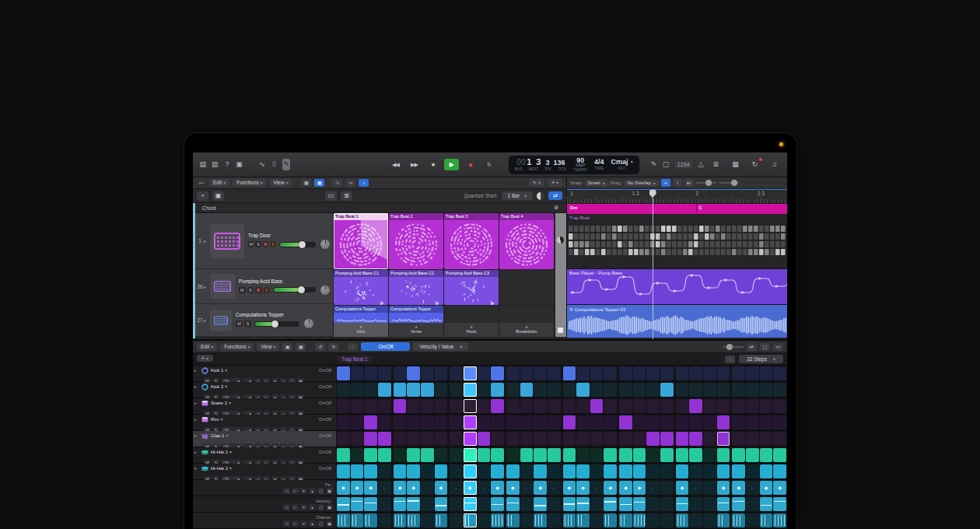 Image resolution: width=980 pixels, height=529 pixels. What do you see at coordinates (266, 244) in the screenshot?
I see `track-r-button: R` at bounding box center [266, 244].